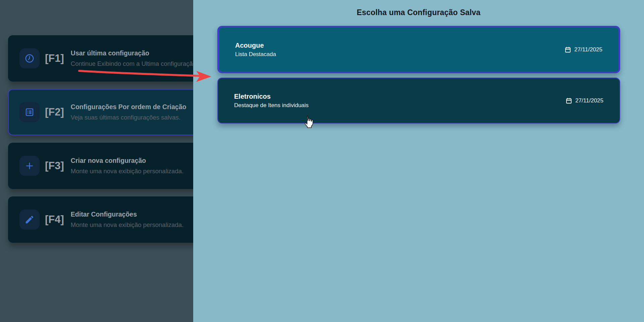  What do you see at coordinates (54, 220) in the screenshot?
I see `shortcut-key-label: [F4]` at bounding box center [54, 220].